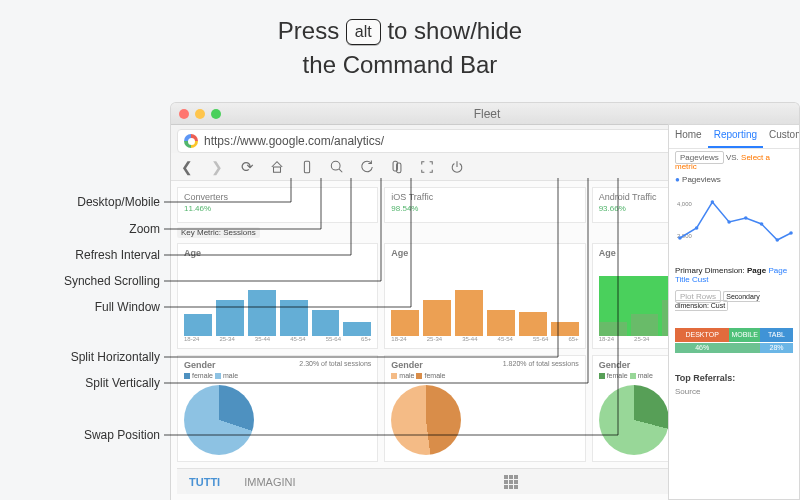 The width and height of the screenshot is (800, 500). Describe the element at coordinates (688, 136) in the screenshot. I see `tab-home: Home` at that location.